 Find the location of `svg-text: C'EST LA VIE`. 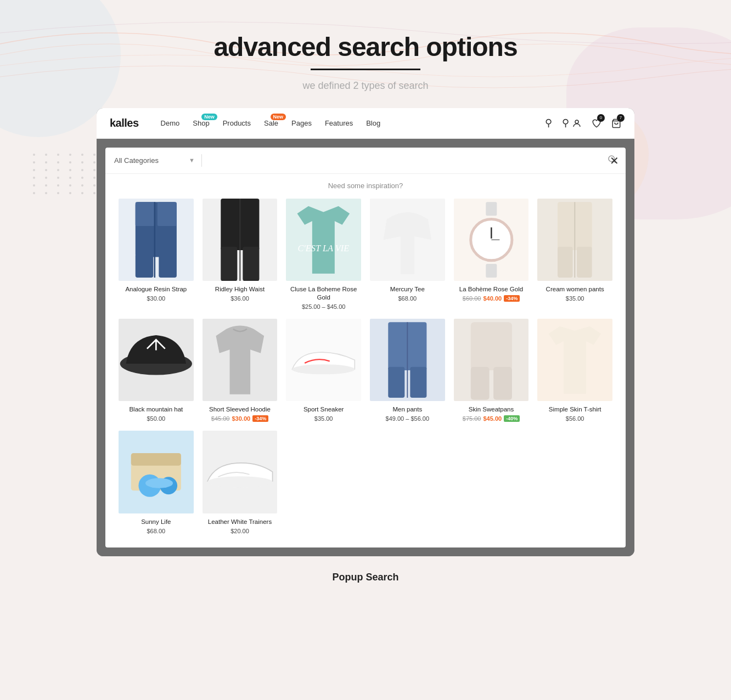

svg-text: C'EST LA VIE is located at coordinates (324, 248).